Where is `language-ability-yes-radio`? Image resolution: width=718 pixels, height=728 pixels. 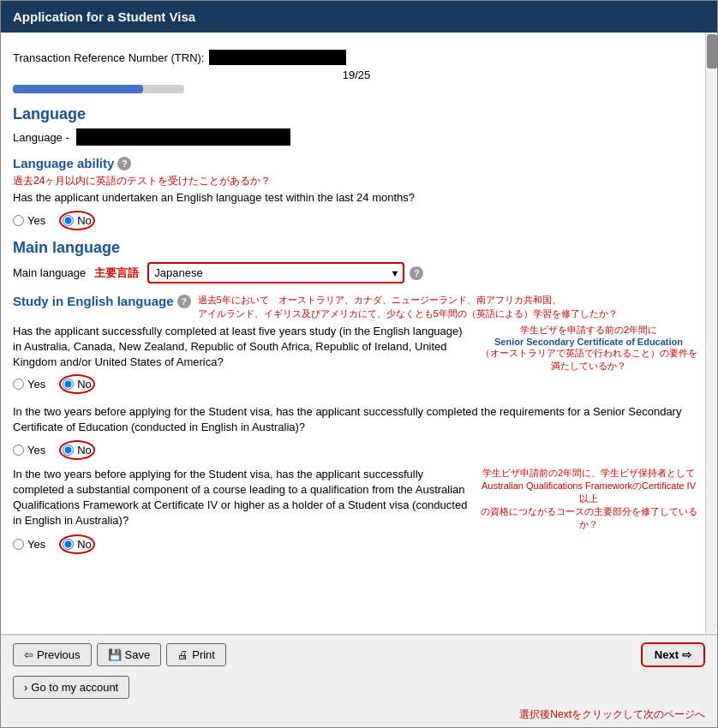
language-ability-yes-radio is located at coordinates (19, 221).